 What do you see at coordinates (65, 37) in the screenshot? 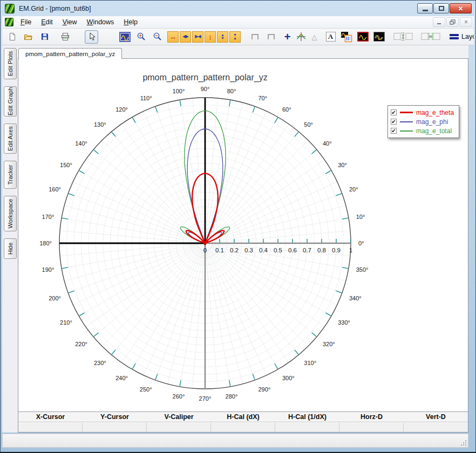
I see `print-button` at bounding box center [65, 37].